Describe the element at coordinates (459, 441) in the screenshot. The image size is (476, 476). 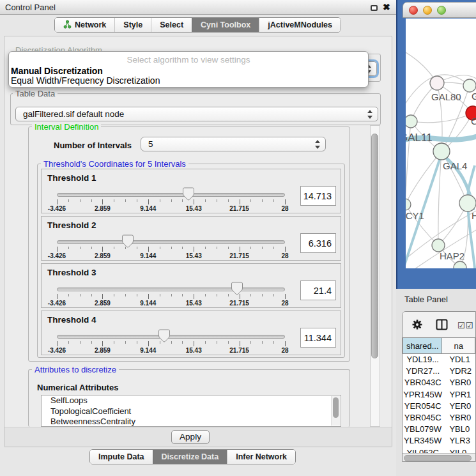
I see `cell-name: YLR3` at that location.